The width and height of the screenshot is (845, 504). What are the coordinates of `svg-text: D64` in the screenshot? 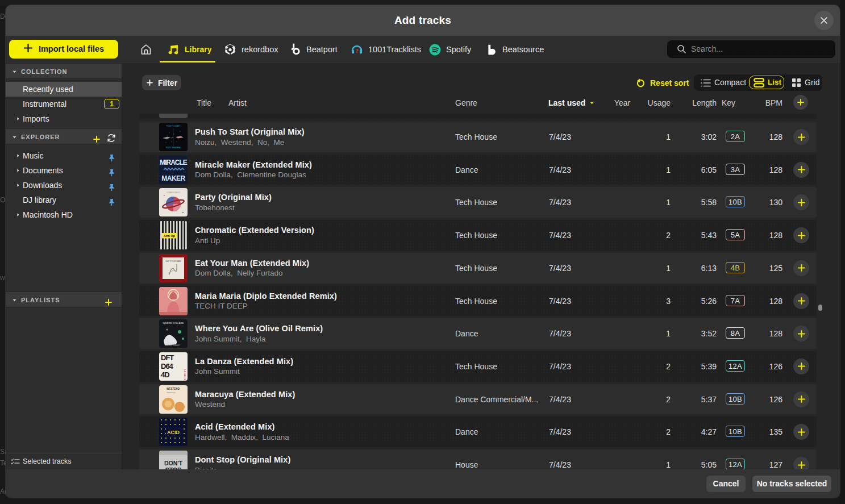 It's located at (167, 366).